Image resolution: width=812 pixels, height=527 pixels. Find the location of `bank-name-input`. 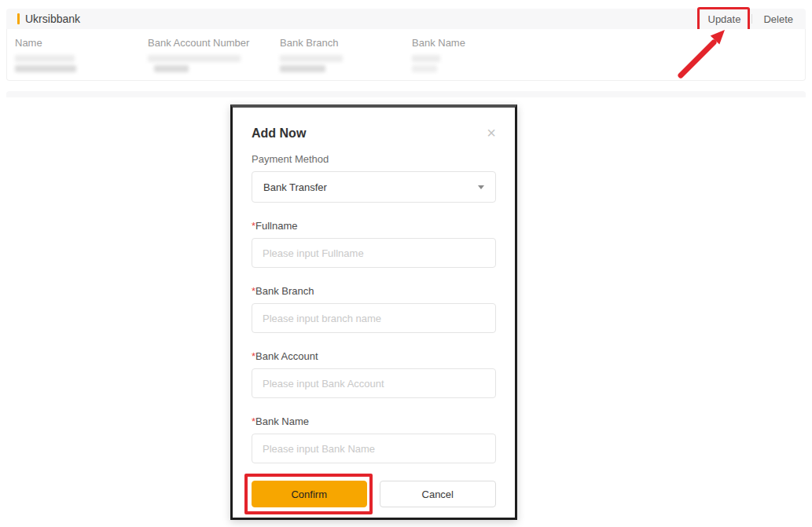

bank-name-input is located at coordinates (374, 448).